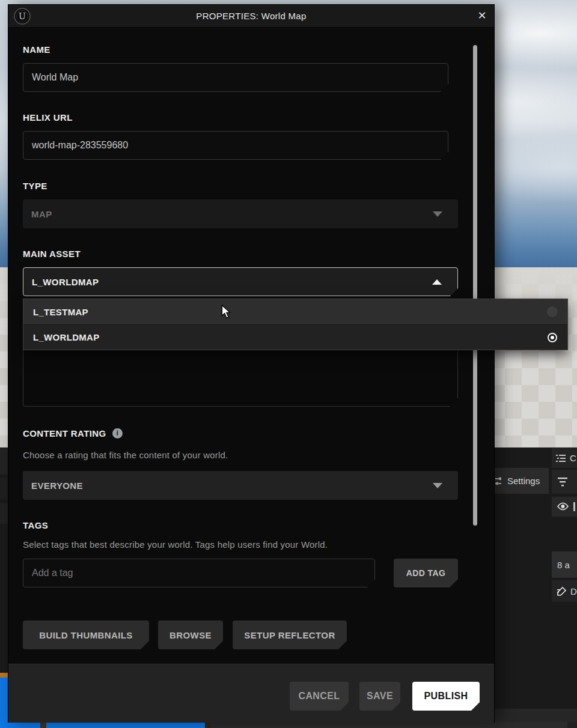 Image resolution: width=577 pixels, height=728 pixels. Describe the element at coordinates (380, 696) in the screenshot. I see `save-button: SAVE` at that location.